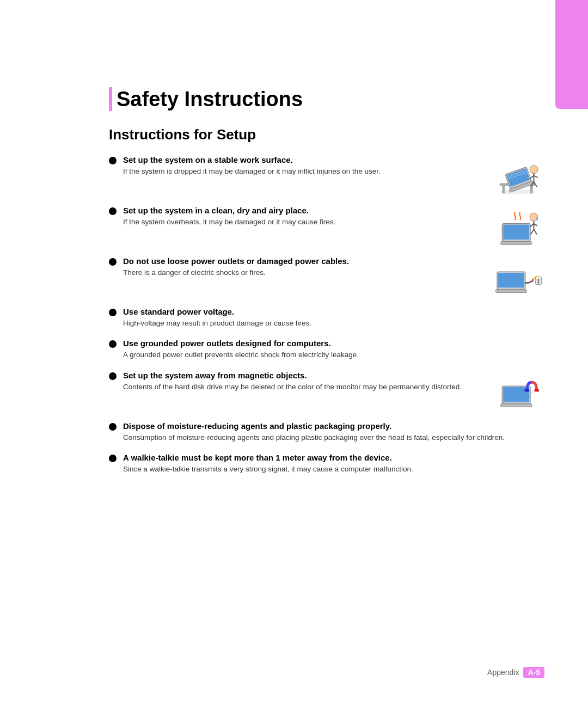 This screenshot has width=588, height=705. What do you see at coordinates (327, 464) in the screenshot?
I see `instruction-item-walkie: A walkie-talkie must be kept more than 1…` at bounding box center [327, 464].